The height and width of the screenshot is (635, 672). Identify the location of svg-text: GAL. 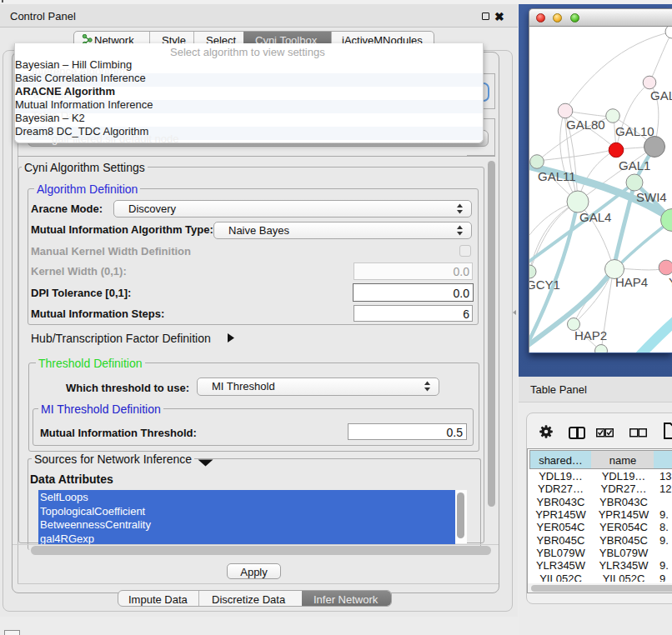
(661, 95).